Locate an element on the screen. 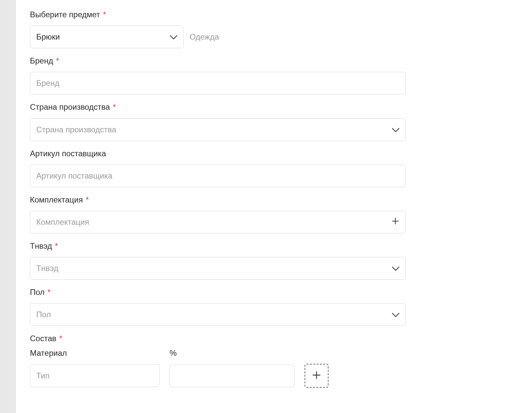  gender-placeholder: Пол is located at coordinates (44, 315).